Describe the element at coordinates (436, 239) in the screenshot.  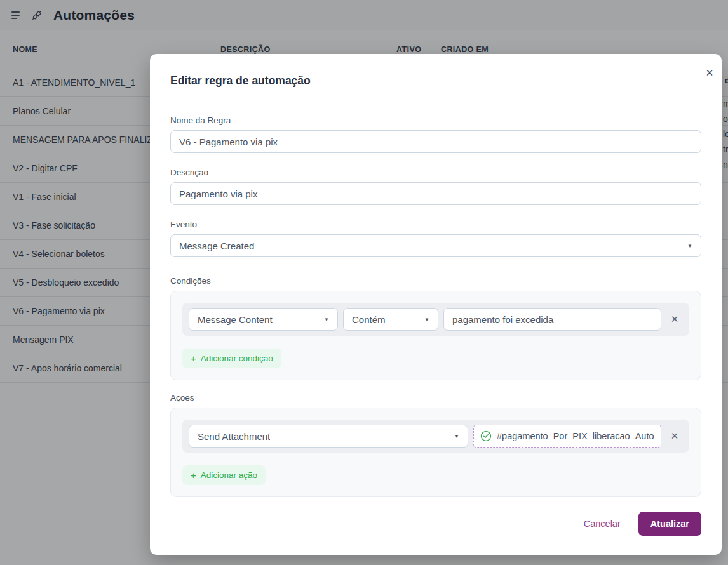
I see `event-group: Evento Message Created ▼` at that location.